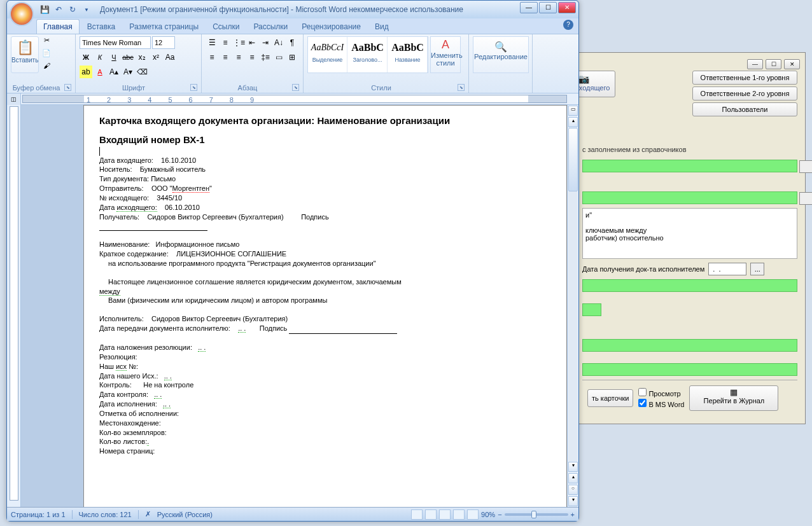 The width and height of the screenshot is (812, 526). Describe the element at coordinates (573, 306) in the screenshot. I see `vertical-scrollbar: ▭ ▴ ▾ ▴ ○ ▾` at that location.